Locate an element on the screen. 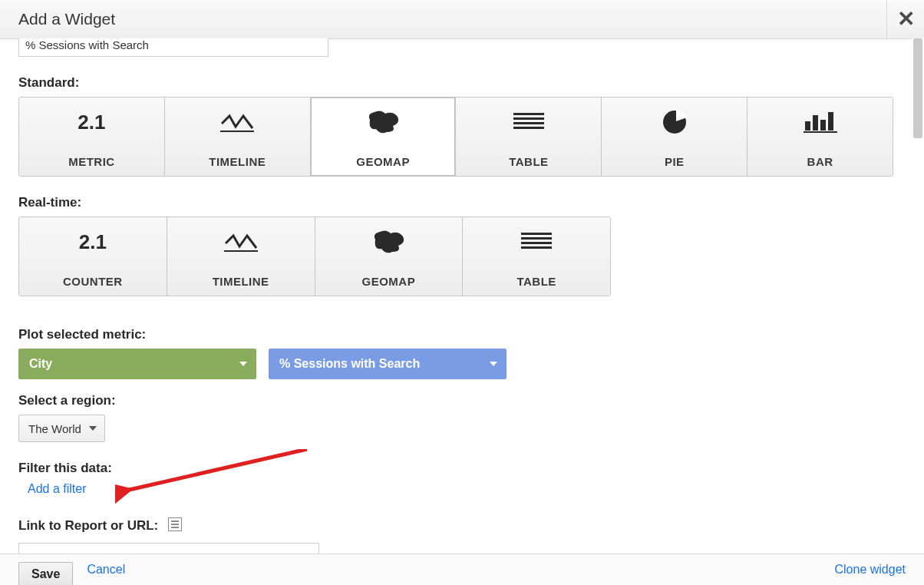 The width and height of the screenshot is (924, 585). metric-dropdown: % Sessions with Search is located at coordinates (388, 364).